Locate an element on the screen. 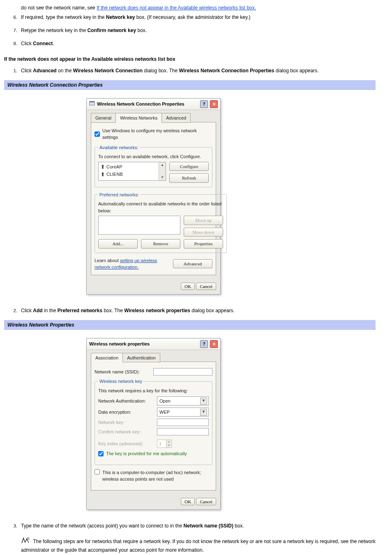 This screenshot has width=392, height=555. dialog1-tabs: General Wireless Networks Advanced is located at coordinates (154, 117).